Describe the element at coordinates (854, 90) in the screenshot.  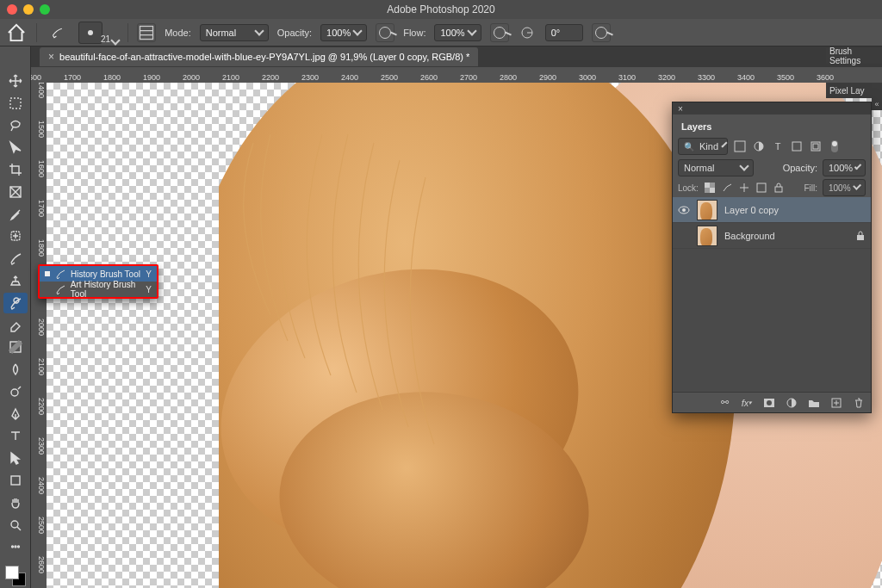
I see `pixel-layer-stub: Pixel Lay` at that location.